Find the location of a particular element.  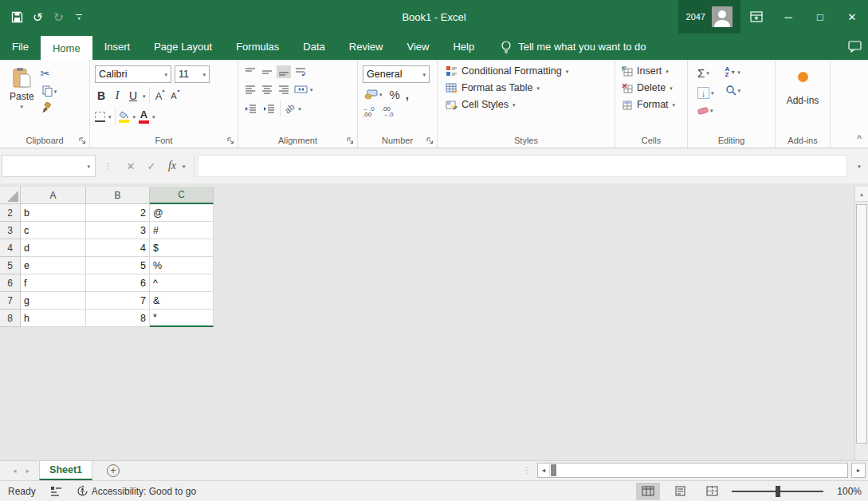

clear-button: ▾ is located at coordinates (706, 110).